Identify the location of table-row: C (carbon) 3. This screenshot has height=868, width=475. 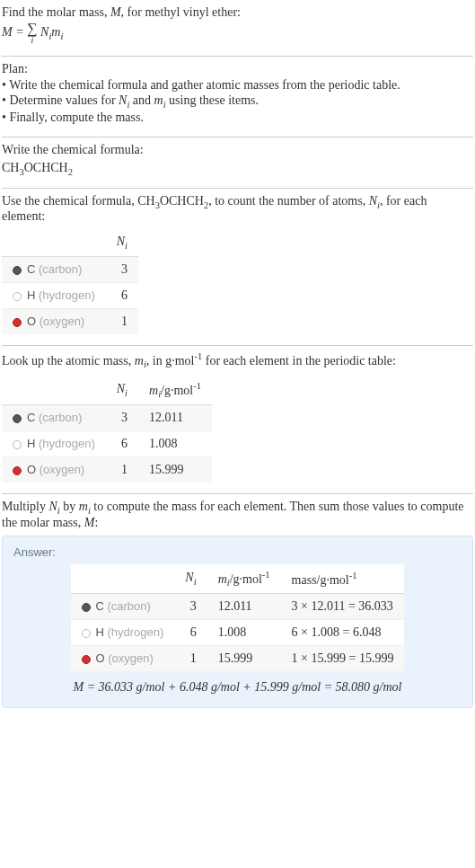
(70, 270).